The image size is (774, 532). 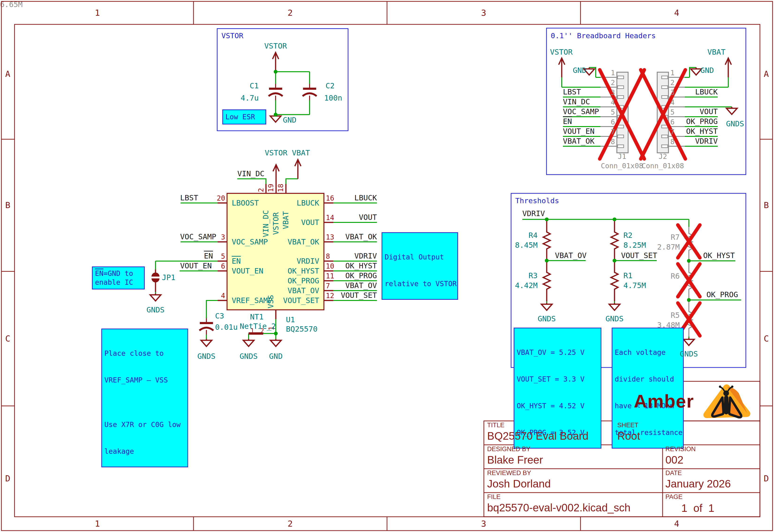 What do you see at coordinates (534, 213) in the screenshot?
I see `net-label: VDRIV` at bounding box center [534, 213].